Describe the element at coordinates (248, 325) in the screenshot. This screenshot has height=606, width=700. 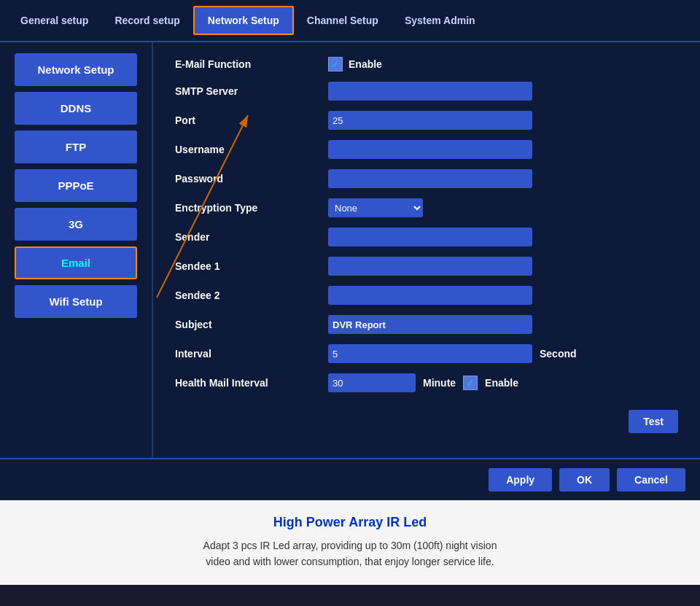
I see `subject-label: Subject` at that location.